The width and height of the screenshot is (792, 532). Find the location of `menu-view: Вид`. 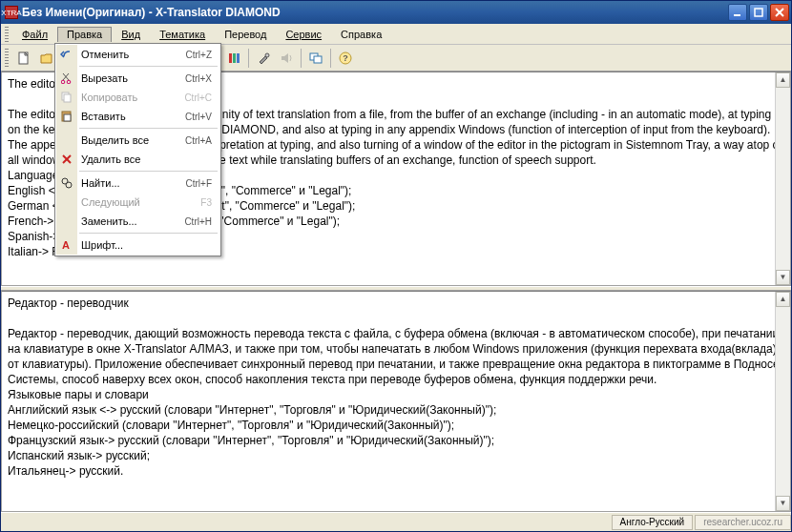

menu-view: Вид is located at coordinates (131, 34).